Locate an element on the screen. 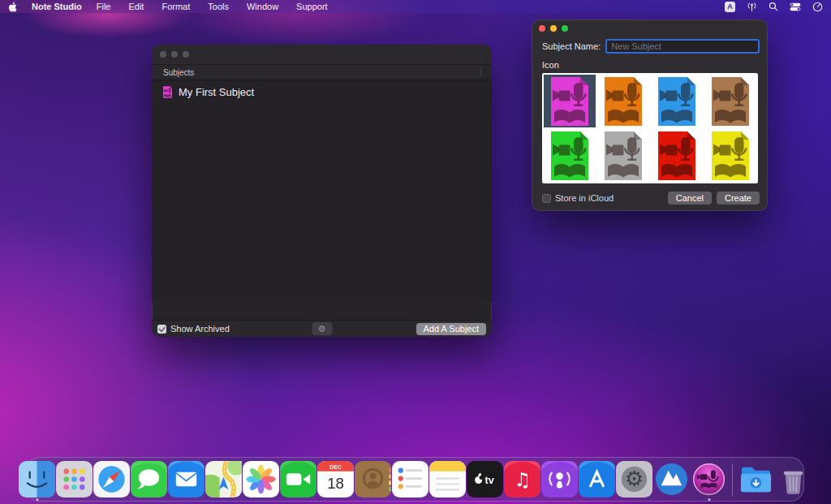  svg-text: DEC is located at coordinates (335, 467).